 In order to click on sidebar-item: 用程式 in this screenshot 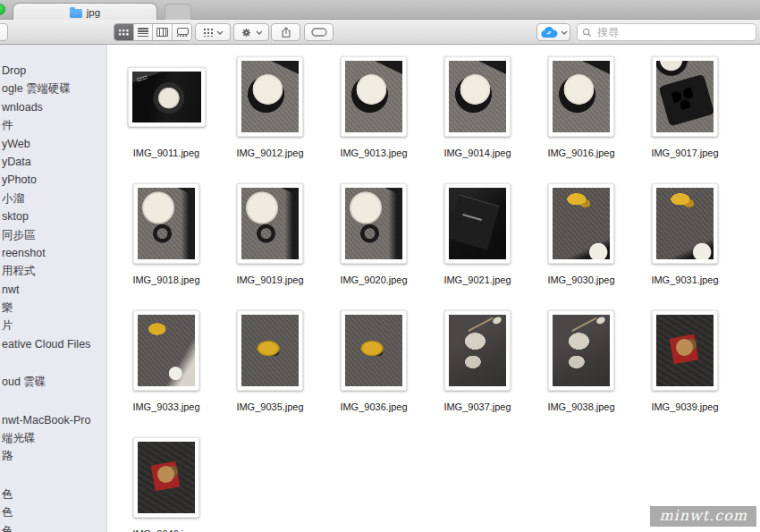, I will do `click(54, 271)`.